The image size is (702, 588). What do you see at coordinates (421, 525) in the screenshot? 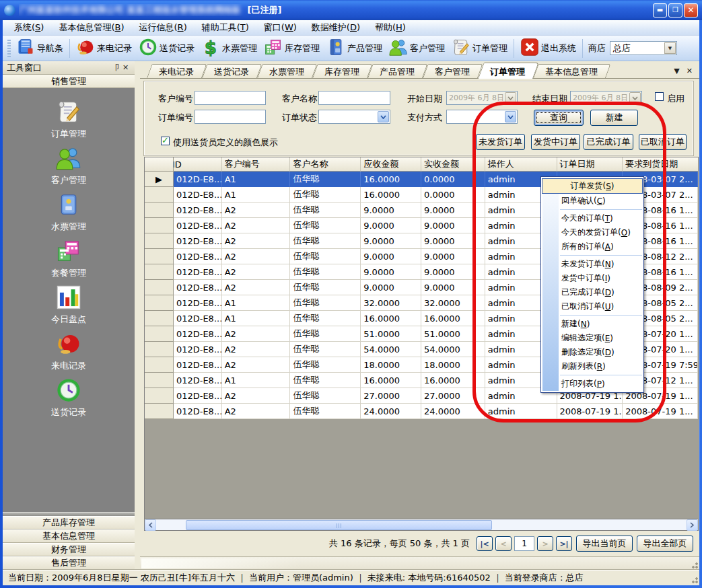
I see `grid-horizontal-scrollbar` at bounding box center [421, 525].